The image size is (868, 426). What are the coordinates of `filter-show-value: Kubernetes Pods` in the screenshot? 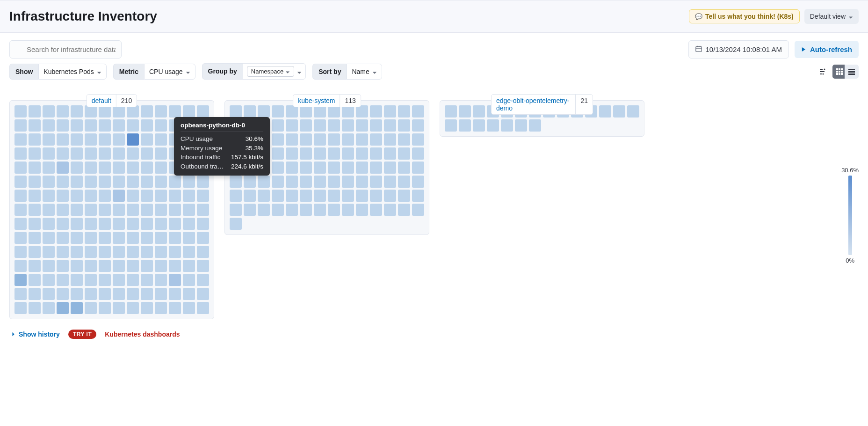 It's located at (72, 72).